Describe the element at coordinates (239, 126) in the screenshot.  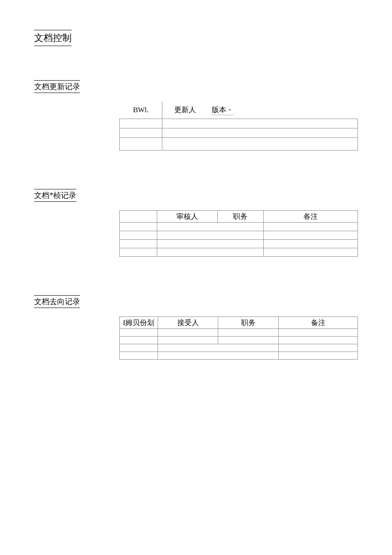
I see `update-table: BWl. 更新人 版本・` at that location.